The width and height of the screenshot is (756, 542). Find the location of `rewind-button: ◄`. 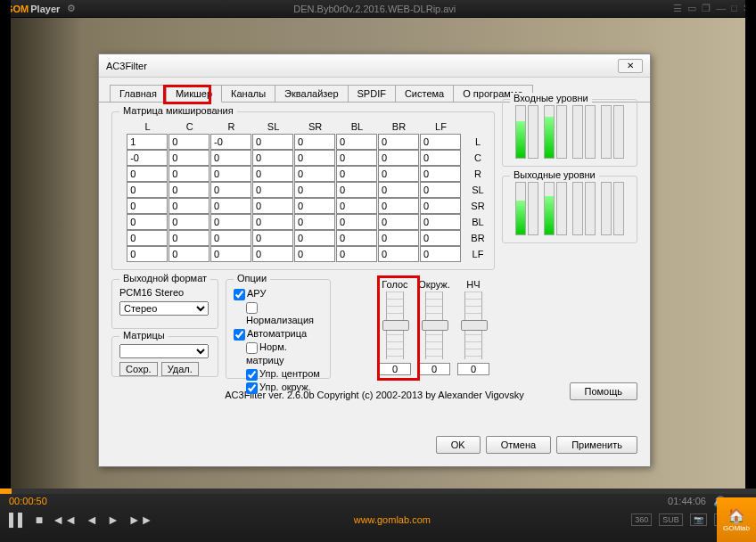

rewind-button: ◄ is located at coordinates (92, 520).